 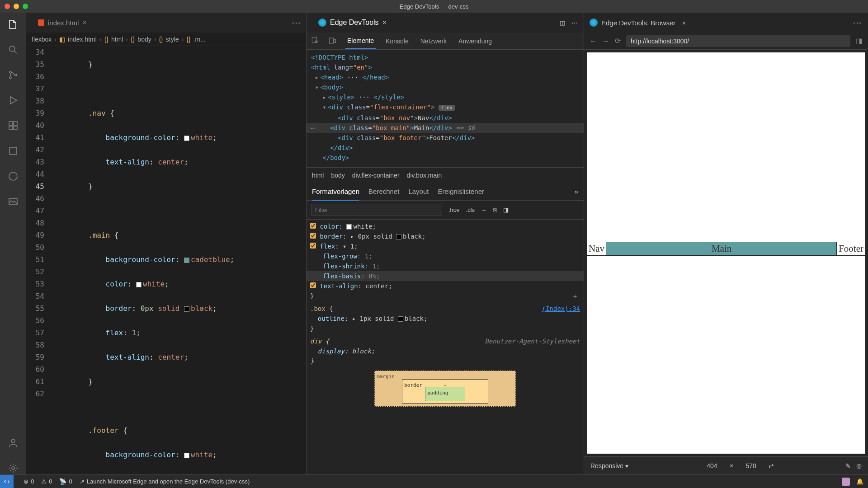 What do you see at coordinates (471, 210) in the screenshot?
I see `cls-button: .cls` at bounding box center [471, 210].